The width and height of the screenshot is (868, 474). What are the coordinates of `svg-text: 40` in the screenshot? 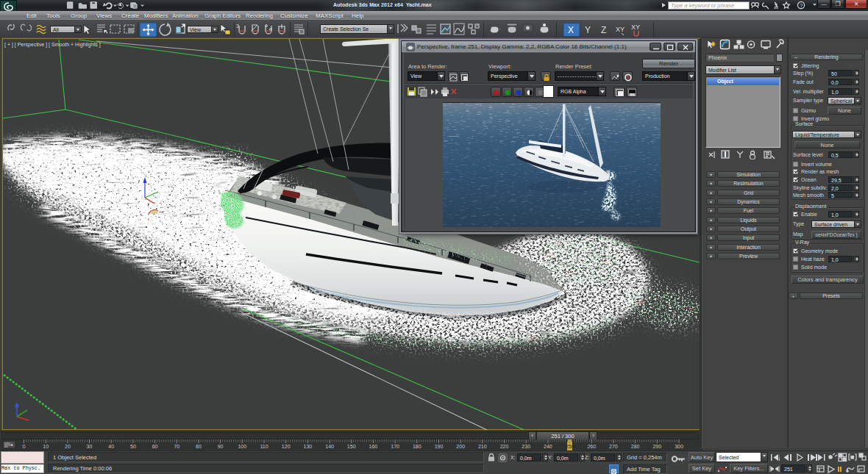 It's located at (111, 447).